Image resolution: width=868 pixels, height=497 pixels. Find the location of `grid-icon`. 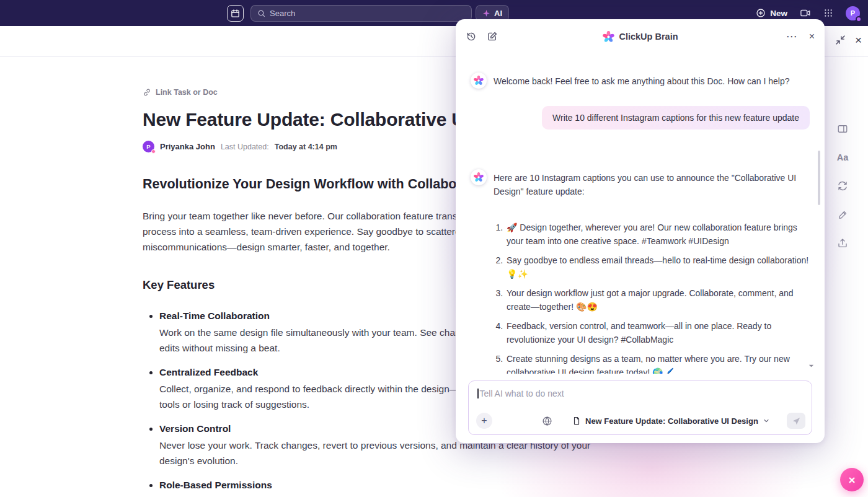

grid-icon is located at coordinates (828, 13).